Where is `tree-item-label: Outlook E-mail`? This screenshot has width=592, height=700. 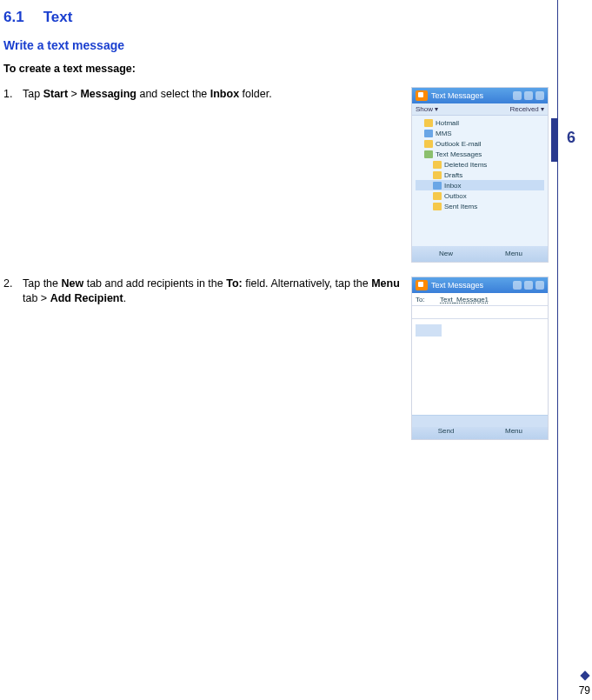
tree-item-label: Outlook E-mail is located at coordinates (458, 144).